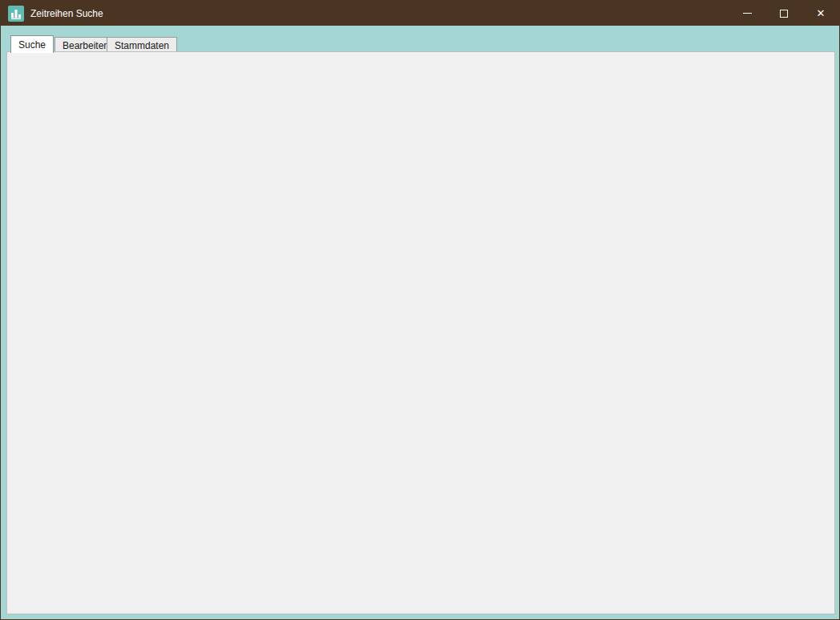 The height and width of the screenshot is (620, 840). I want to click on window-title: Zeitreihen Suche, so click(67, 14).